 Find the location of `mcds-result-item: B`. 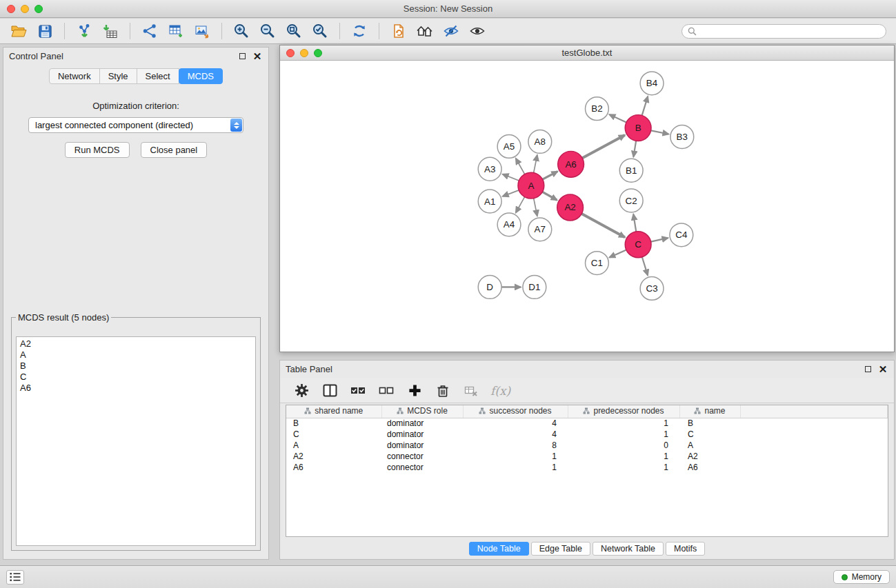

mcds-result-item: B is located at coordinates (136, 366).